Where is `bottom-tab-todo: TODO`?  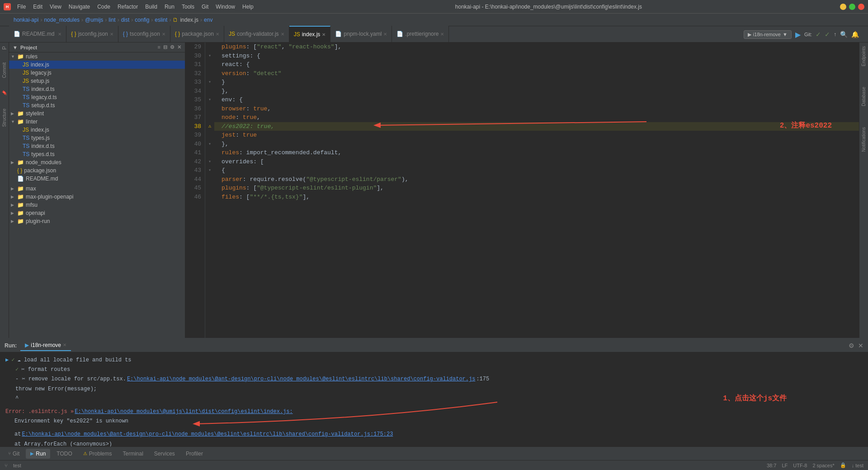
bottom-tab-todo: TODO is located at coordinates (64, 454).